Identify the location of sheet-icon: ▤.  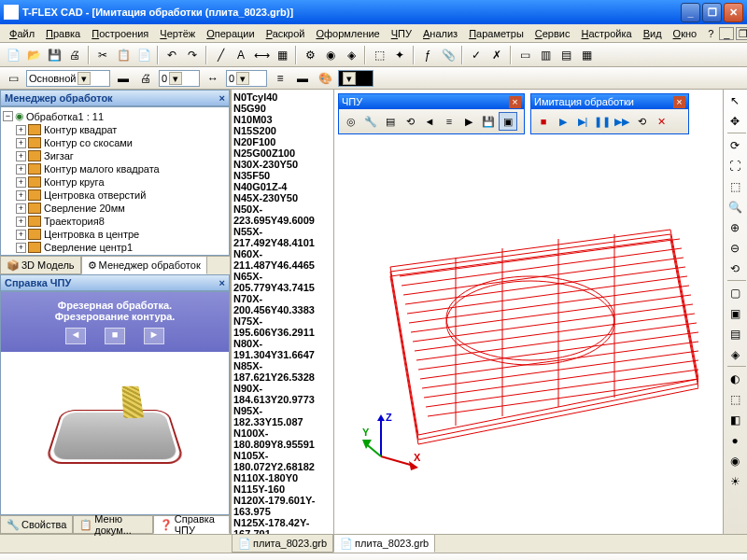
(390, 121).